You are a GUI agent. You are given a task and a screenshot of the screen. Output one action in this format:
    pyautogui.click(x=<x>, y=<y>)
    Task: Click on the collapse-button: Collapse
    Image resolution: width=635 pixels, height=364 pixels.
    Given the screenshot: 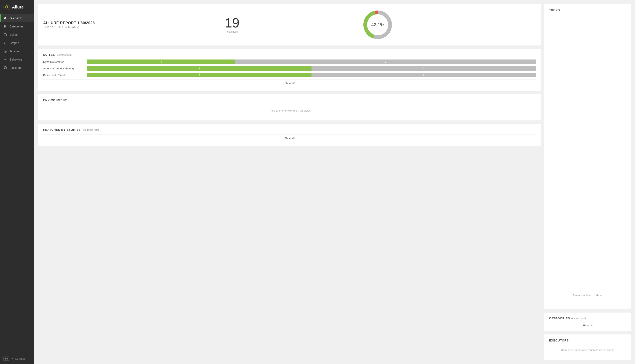 What is the action you would take?
    pyautogui.click(x=19, y=359)
    